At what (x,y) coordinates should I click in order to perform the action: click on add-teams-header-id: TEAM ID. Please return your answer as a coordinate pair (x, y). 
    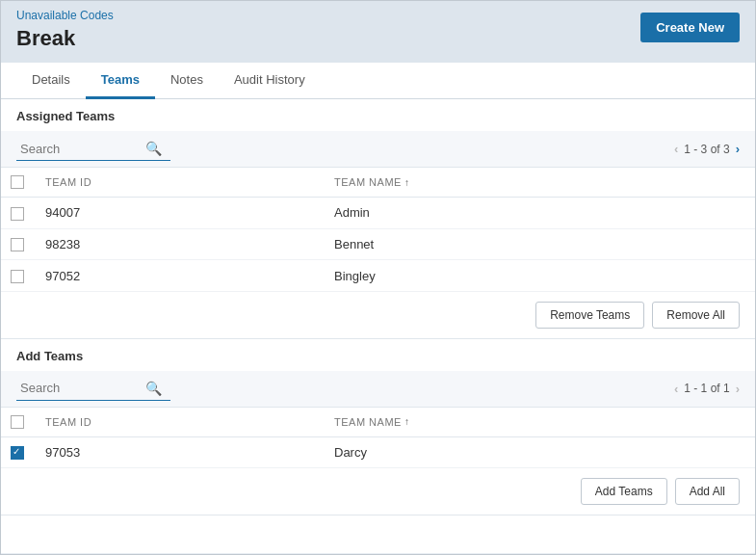
    Looking at the image, I should click on (180, 422).